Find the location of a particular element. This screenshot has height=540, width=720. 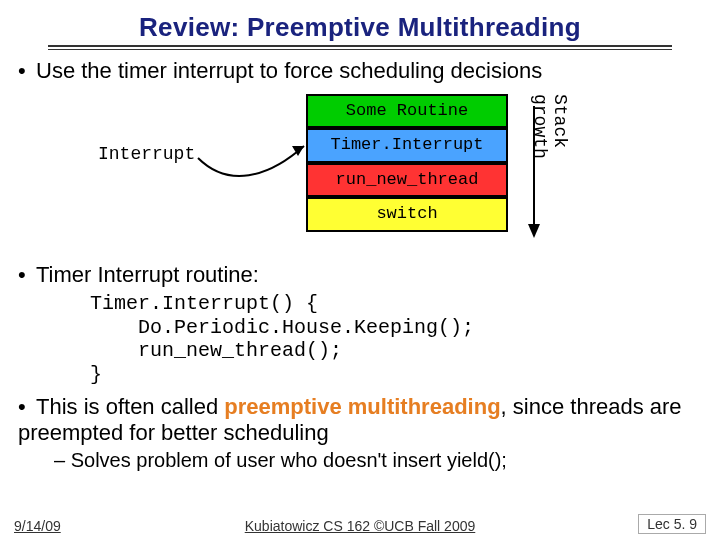

sub-bullet-3-text: Solves problem of user who doesn't inser… is located at coordinates (289, 460).